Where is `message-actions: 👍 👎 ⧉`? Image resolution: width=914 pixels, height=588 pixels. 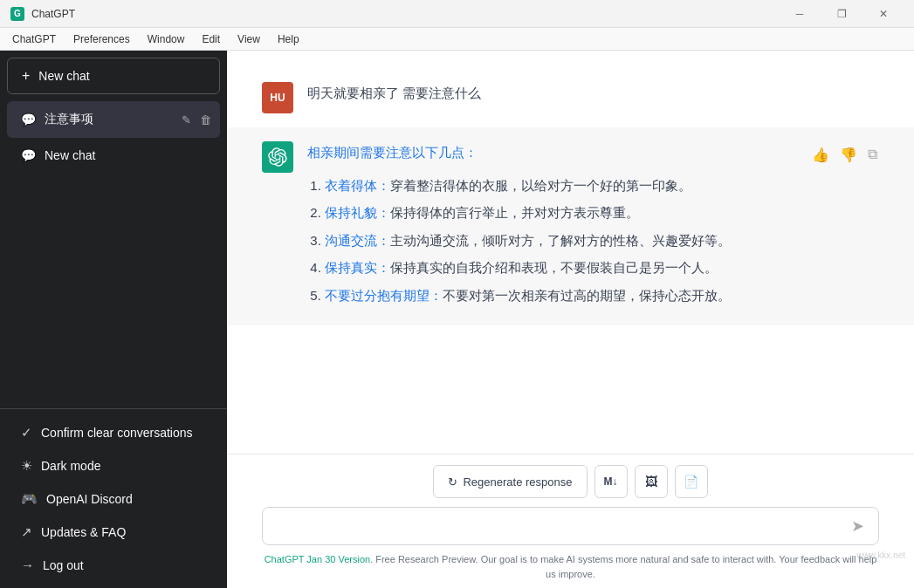
message-actions: 👍 👎 ⧉ is located at coordinates (845, 154).